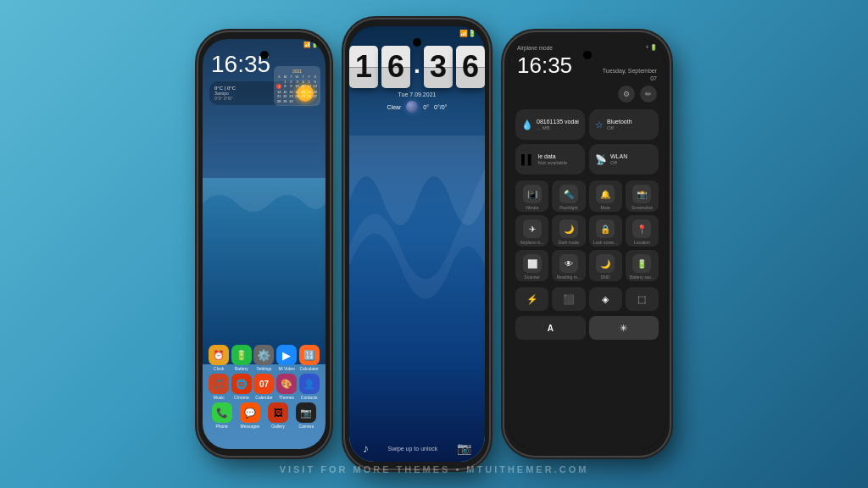  What do you see at coordinates (264, 45) in the screenshot?
I see `p1-status-bar: 📶🔋` at bounding box center [264, 45].